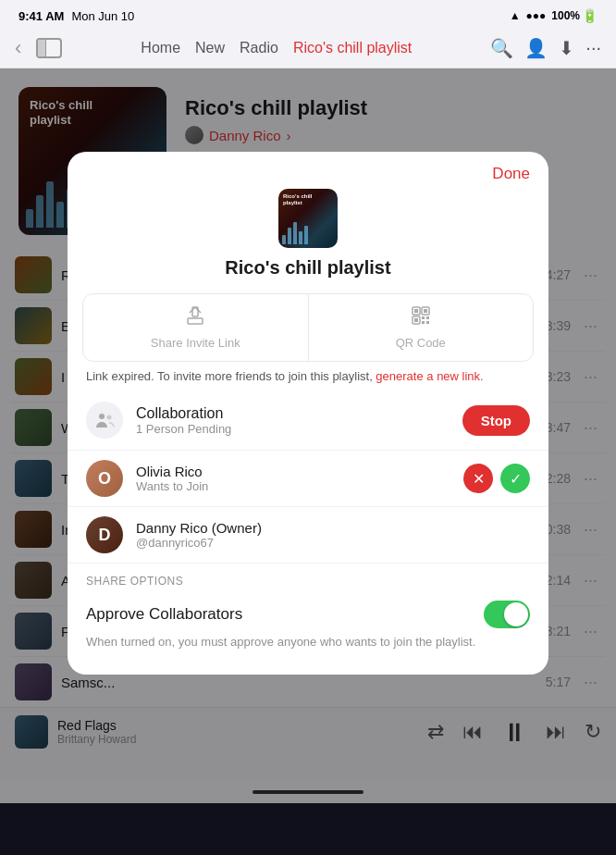 This screenshot has width=616, height=855. Describe the element at coordinates (515, 16) in the screenshot. I see `wifi-icon: ▲` at that location.